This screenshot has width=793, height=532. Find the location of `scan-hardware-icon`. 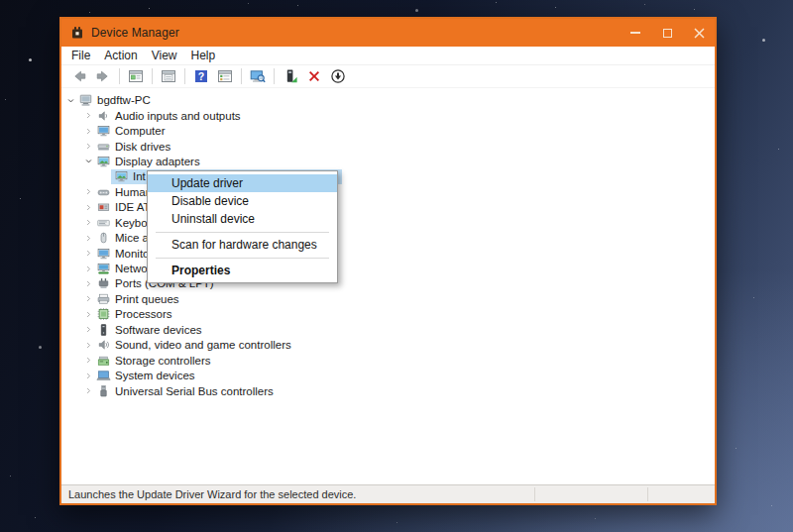

scan-hardware-icon is located at coordinates (258, 76).